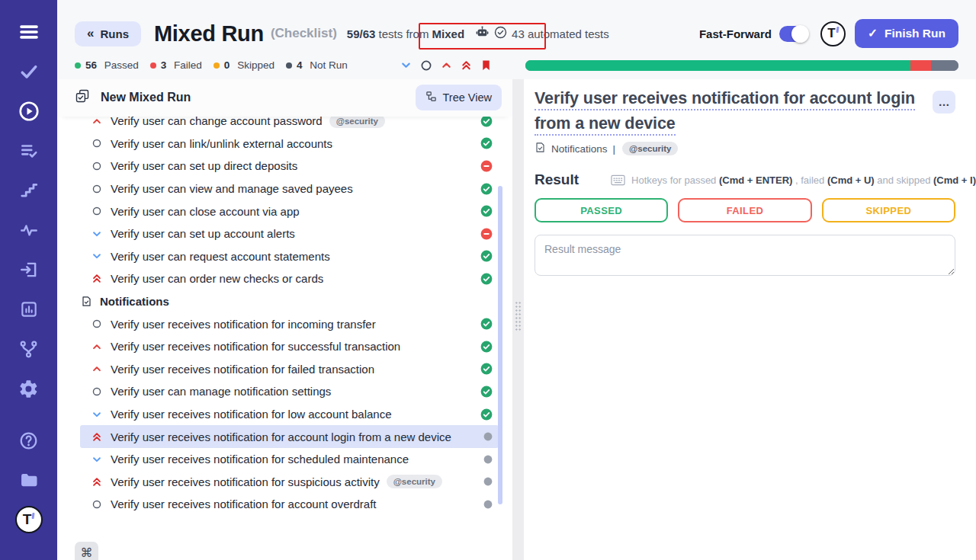 The image size is (976, 560). What do you see at coordinates (486, 166) in the screenshot?
I see `status-failed-icon` at bounding box center [486, 166].